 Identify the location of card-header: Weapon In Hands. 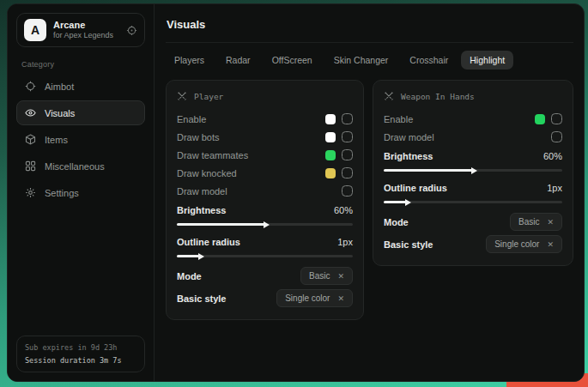
(473, 96).